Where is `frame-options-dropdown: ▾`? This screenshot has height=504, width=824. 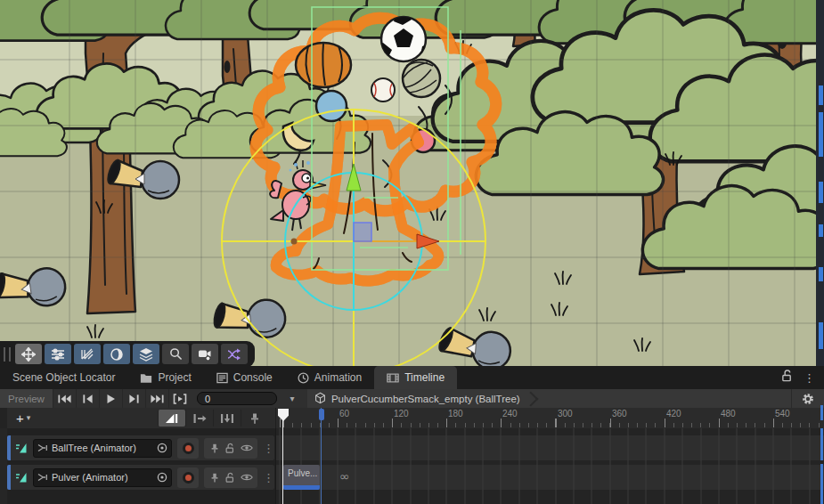
frame-options-dropdown: ▾ is located at coordinates (292, 399).